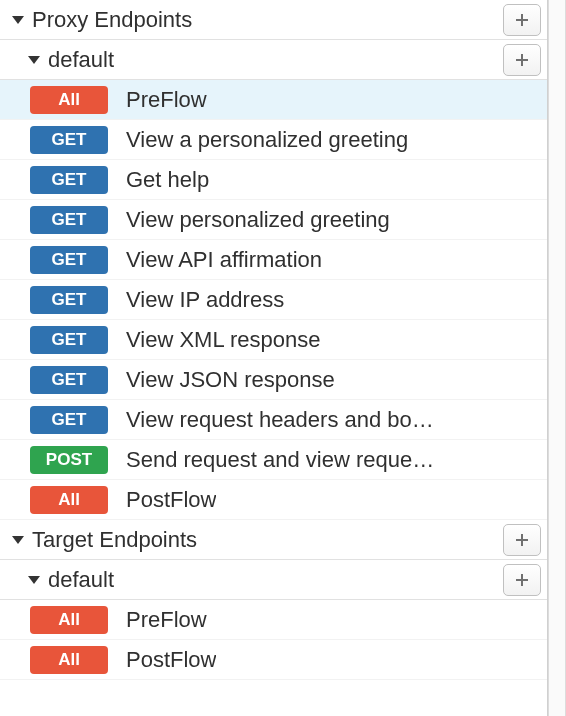  What do you see at coordinates (274, 380) in the screenshot?
I see `flow-row: GET View JSON response` at bounding box center [274, 380].